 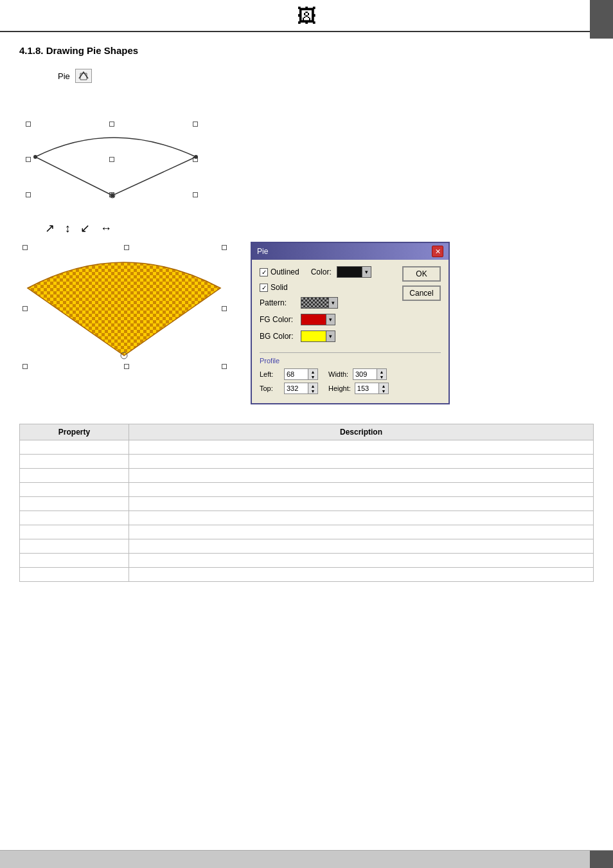 I want to click on pattern-picker: ▾, so click(x=319, y=303).